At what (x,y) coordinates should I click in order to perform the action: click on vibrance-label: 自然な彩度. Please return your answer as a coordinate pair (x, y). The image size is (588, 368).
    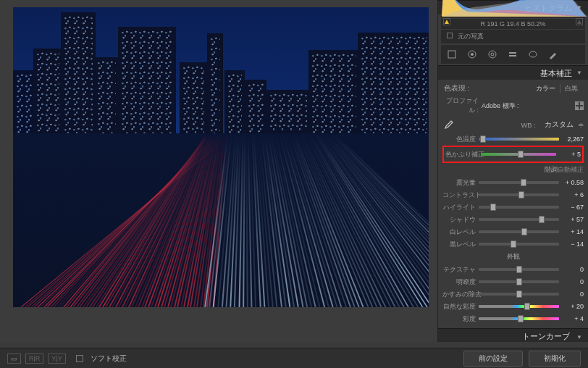
    Looking at the image, I should click on (461, 307).